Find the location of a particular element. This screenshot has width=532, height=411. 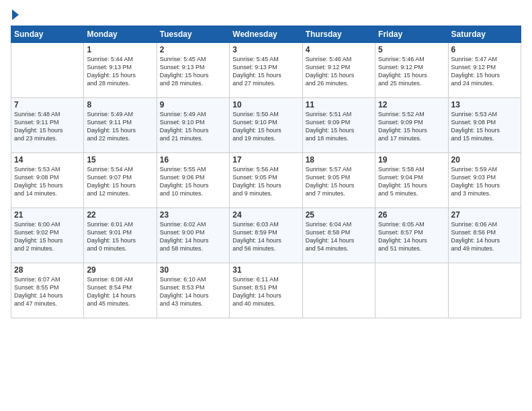

calendar-cell: 13Sunrise: 5:53 AMSunset: 9:08 PMDayligh… is located at coordinates (484, 126).